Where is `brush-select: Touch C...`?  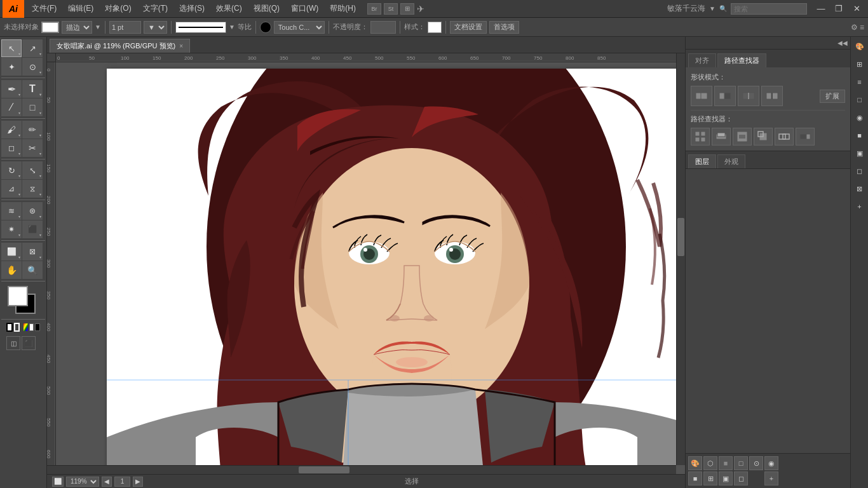 brush-select: Touch C... is located at coordinates (299, 27).